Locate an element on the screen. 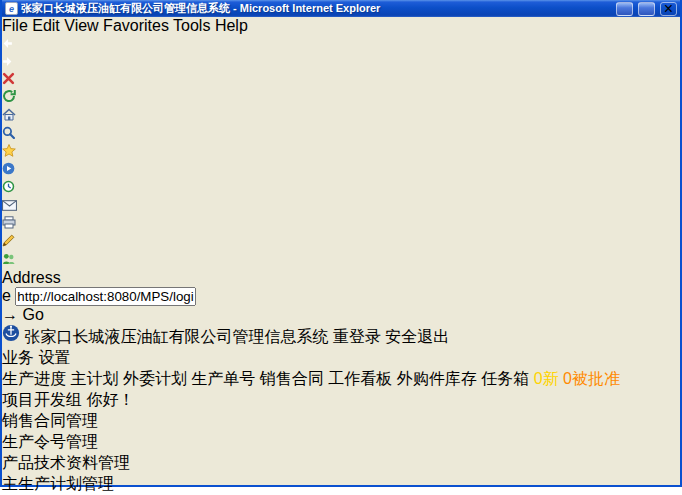 This screenshot has width=682, height=495. refresh-icon is located at coordinates (9, 98).